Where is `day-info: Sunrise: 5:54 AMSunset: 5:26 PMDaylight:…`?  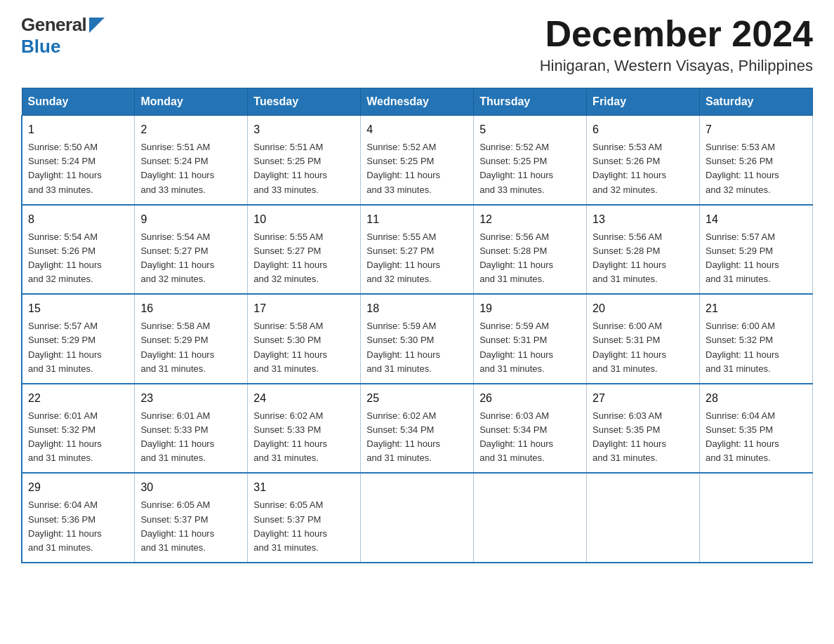
day-info: Sunrise: 5:54 AMSunset: 5:26 PMDaylight:… is located at coordinates (79, 258).